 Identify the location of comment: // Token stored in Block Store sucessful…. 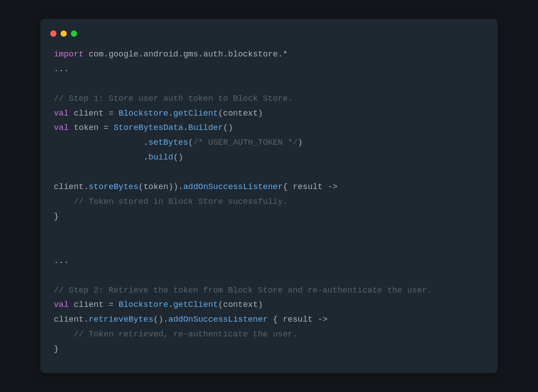
(180, 202).